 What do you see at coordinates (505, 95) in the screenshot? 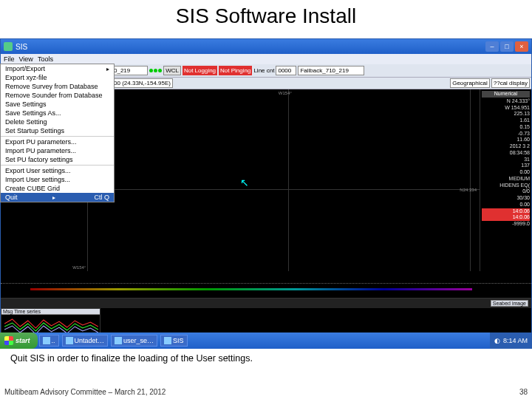
I see `numerical-header: Numerical` at bounding box center [505, 95].